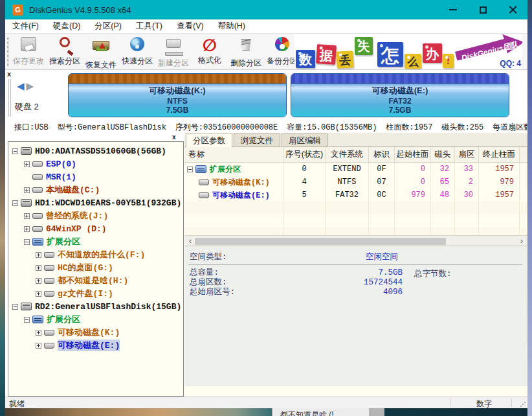  Describe the element at coordinates (257, 140) in the screenshot. I see `tab-browse-files: 浏览文件` at that location.